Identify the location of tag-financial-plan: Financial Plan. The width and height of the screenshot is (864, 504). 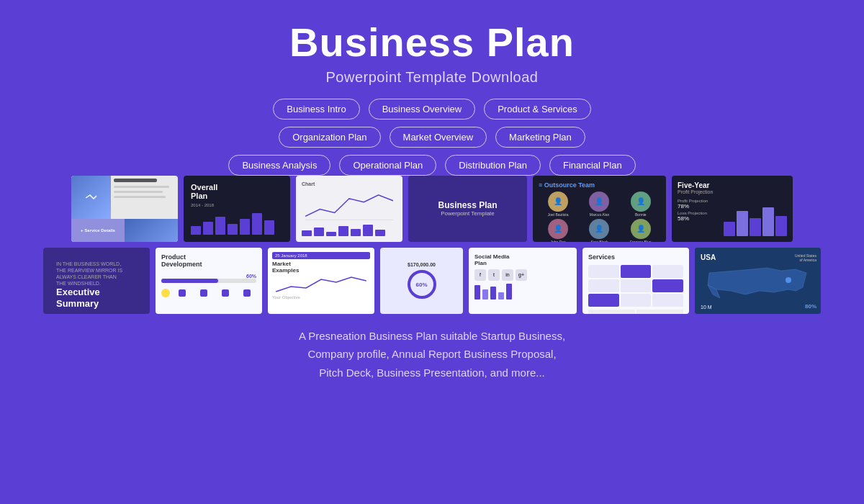
(593, 166).